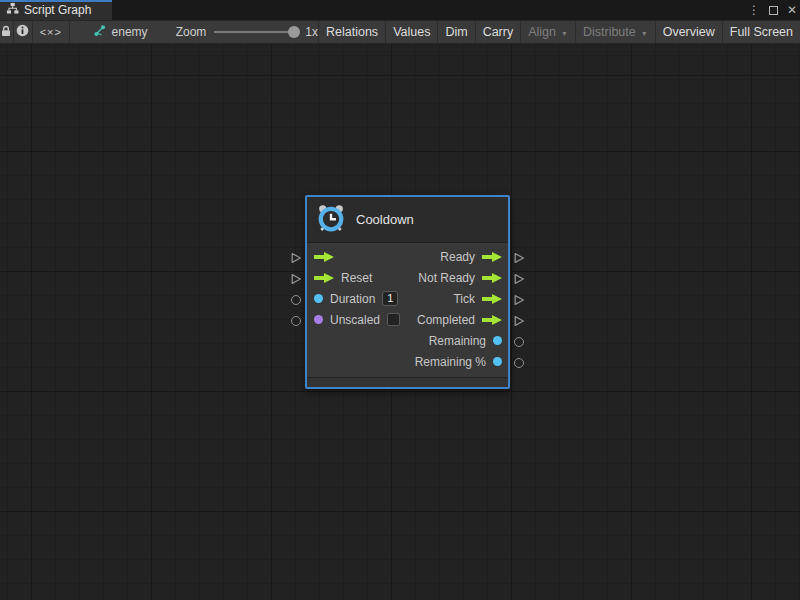 The width and height of the screenshot is (800, 600). I want to click on toolbar-button-label: Align, so click(542, 32).